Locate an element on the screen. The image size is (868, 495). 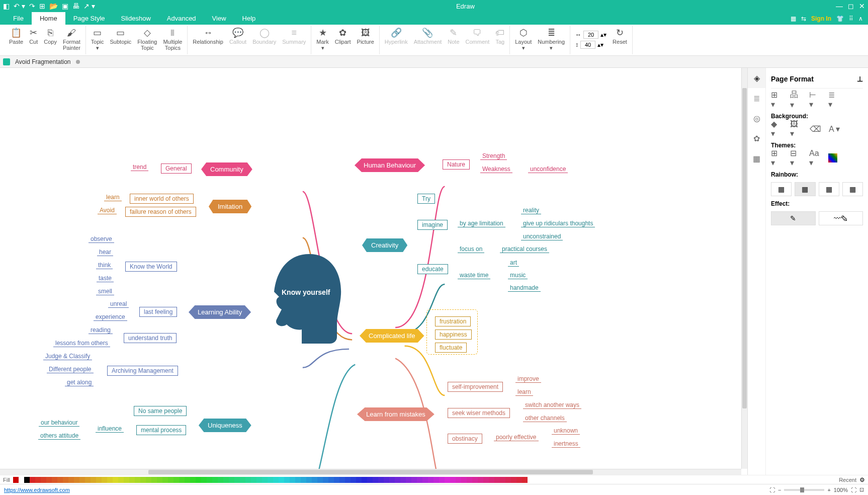
numbering-button: ≣Numbering▾ is located at coordinates (551, 39).